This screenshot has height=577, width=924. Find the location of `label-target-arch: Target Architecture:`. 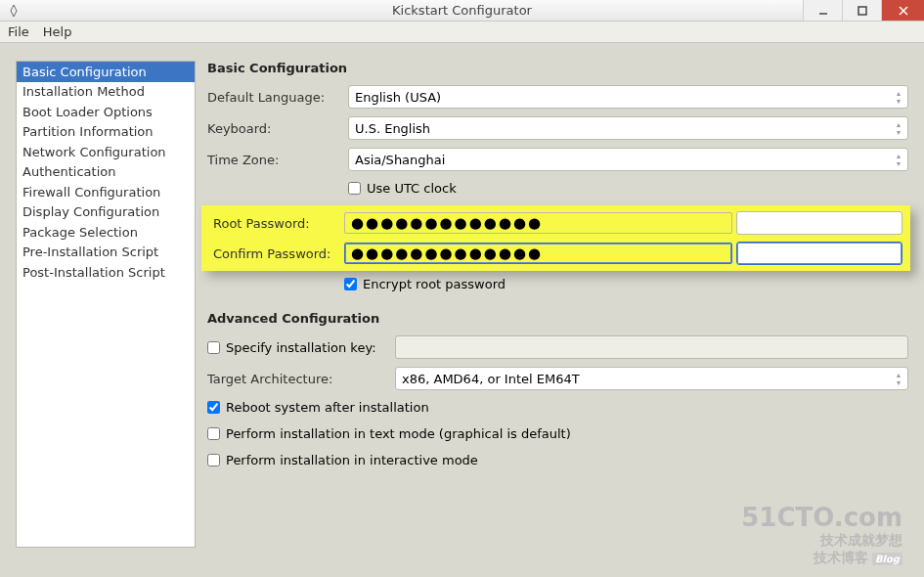

label-target-arch: Target Architecture: is located at coordinates (301, 379).